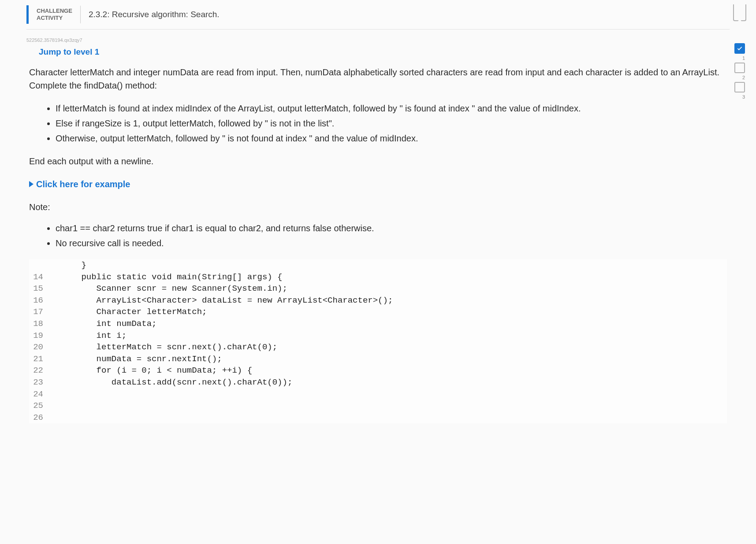  Describe the element at coordinates (222, 371) in the screenshot. I see `code-line: for (i = 0; i < numData; ++i) {` at that location.